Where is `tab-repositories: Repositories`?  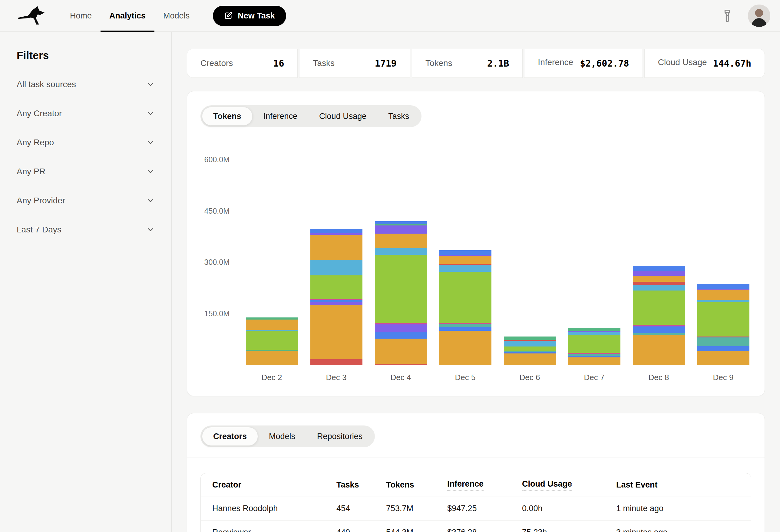 tab-repositories: Repositories is located at coordinates (340, 436).